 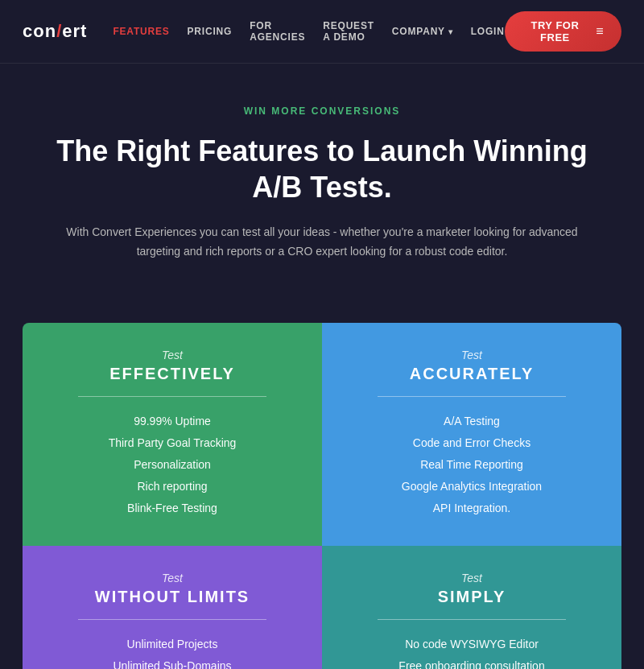 I want to click on nav-features: FEATURES, so click(x=141, y=31).